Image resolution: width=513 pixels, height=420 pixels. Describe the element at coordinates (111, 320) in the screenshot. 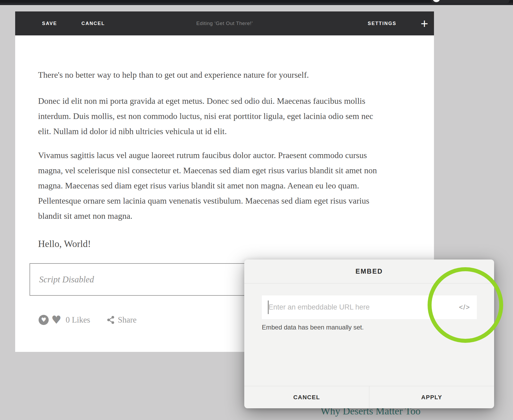

I see `share-icon` at that location.